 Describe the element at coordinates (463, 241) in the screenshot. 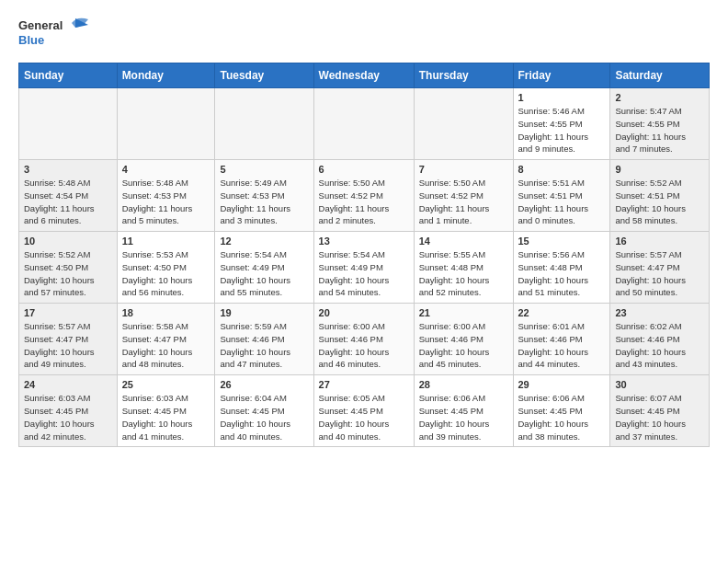

I see `day-number: 14` at that location.